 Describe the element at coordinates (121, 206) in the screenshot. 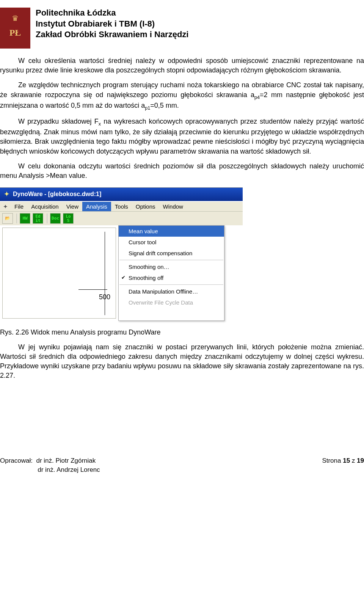

I see `menubar: ✦ FileAcquisitionViewAnalysisToolsOption…` at that location.